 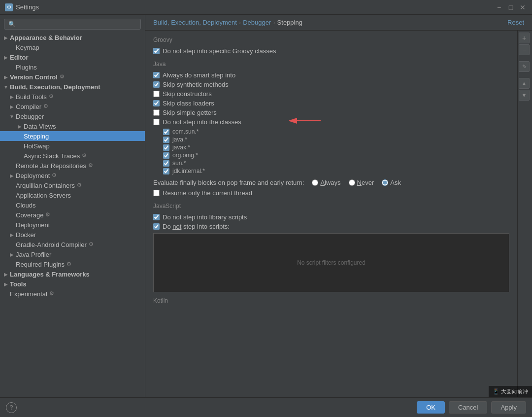 What do you see at coordinates (524, 38) in the screenshot?
I see `add-button: +` at bounding box center [524, 38].